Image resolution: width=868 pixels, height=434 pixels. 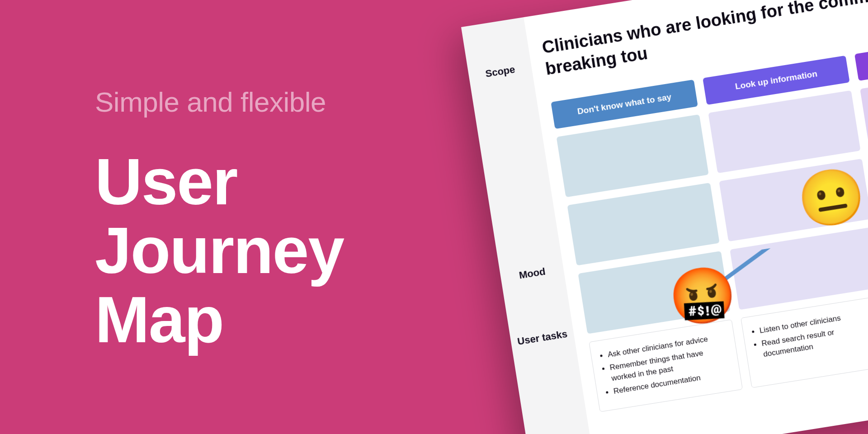 I want to click on tasks-col-2: Listen to other clinicians Read search r…, so click(x=804, y=342).